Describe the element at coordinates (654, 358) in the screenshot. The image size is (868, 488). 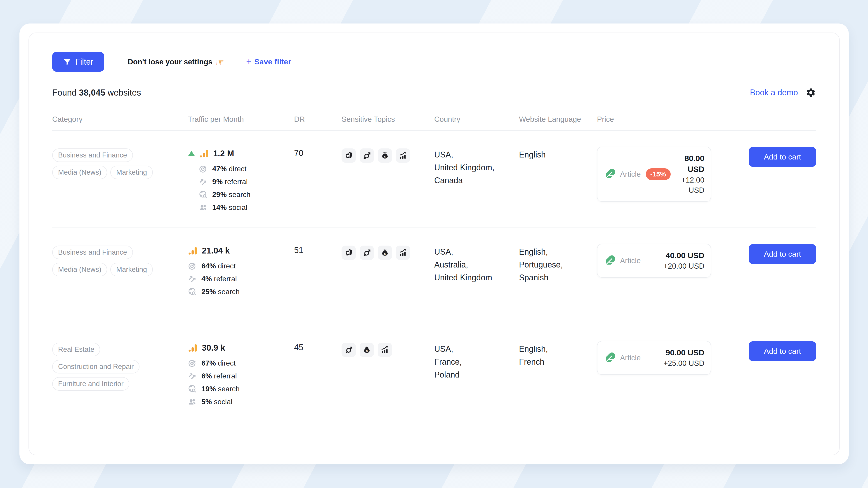
I see `price-card: Article 90.00 USD +25.00 USD` at that location.